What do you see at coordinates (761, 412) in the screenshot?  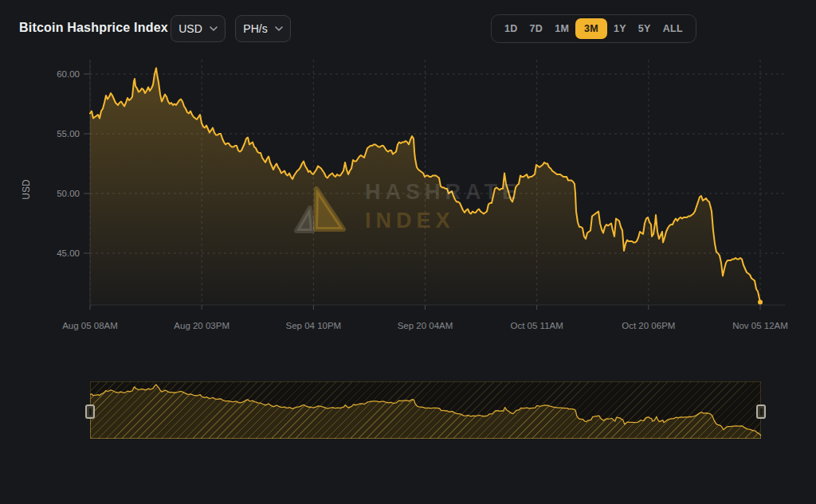 I see `navigator-handle-right` at bounding box center [761, 412].